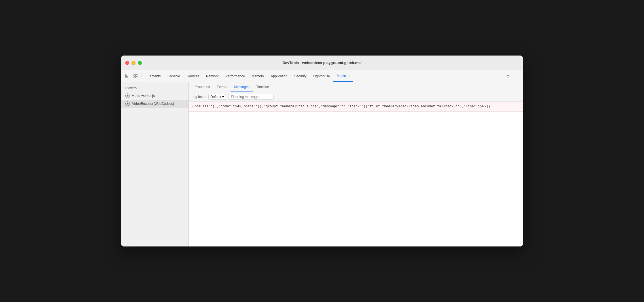  Describe the element at coordinates (174, 76) in the screenshot. I see `tab-console: Console` at that location.